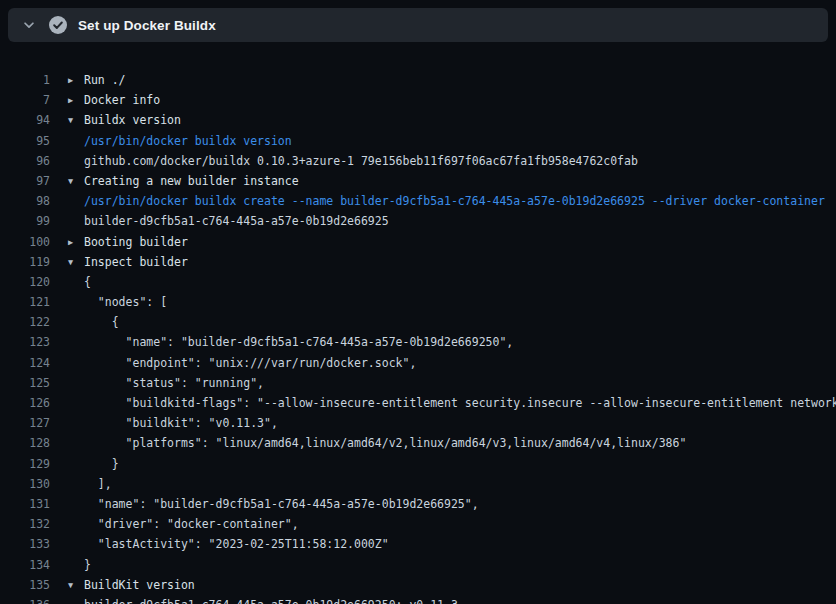  I want to click on log-line: 130 ],, so click(418, 484).